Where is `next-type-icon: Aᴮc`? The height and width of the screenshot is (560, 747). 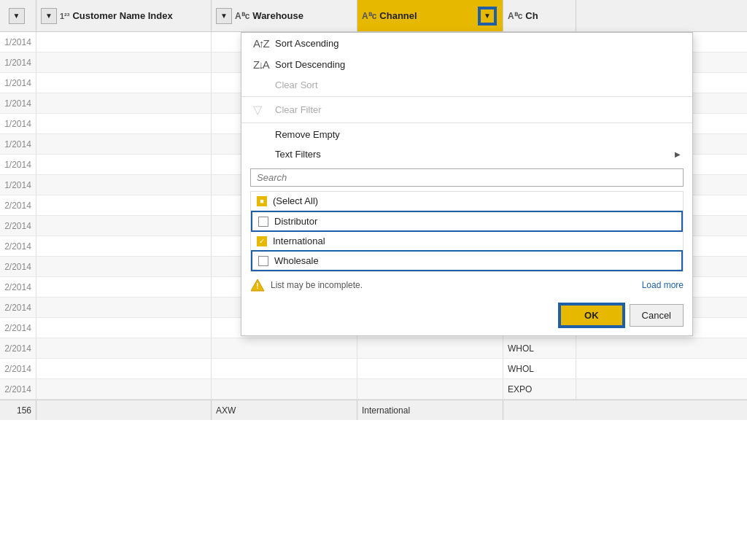
next-type-icon: Aᴮc is located at coordinates (515, 16).